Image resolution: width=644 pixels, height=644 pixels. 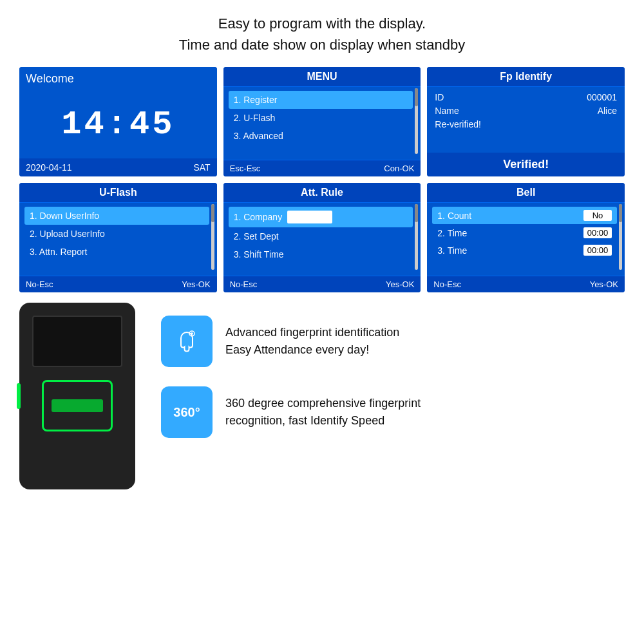 What do you see at coordinates (118, 238) in the screenshot?
I see `uflash-screen: U-Flash 1. Down UserInfo 2. Upload UserI…` at bounding box center [118, 238].